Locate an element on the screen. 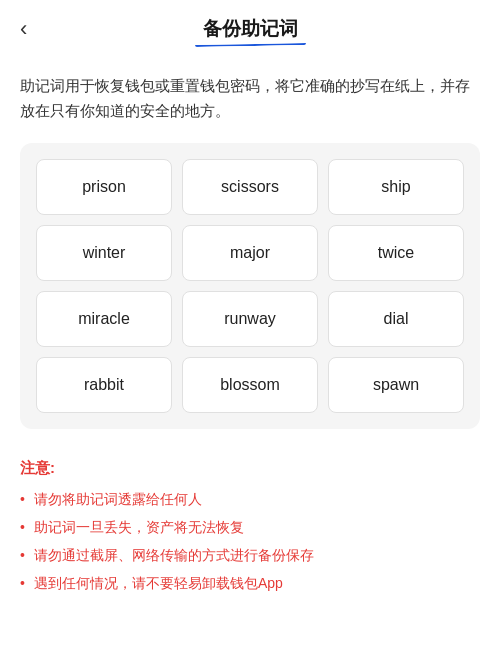  mnemonic-word: prison is located at coordinates (104, 187).